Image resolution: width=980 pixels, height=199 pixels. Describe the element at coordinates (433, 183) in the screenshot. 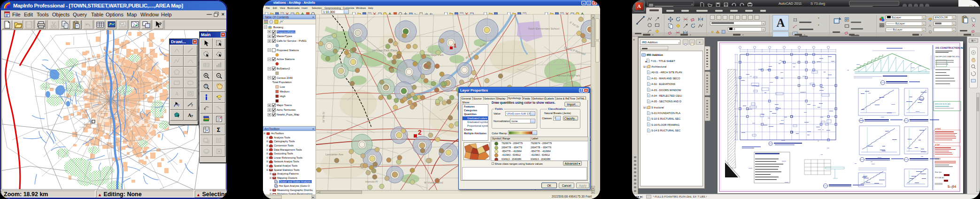

I see `svg-text: W Vickery Blvd` at that location.